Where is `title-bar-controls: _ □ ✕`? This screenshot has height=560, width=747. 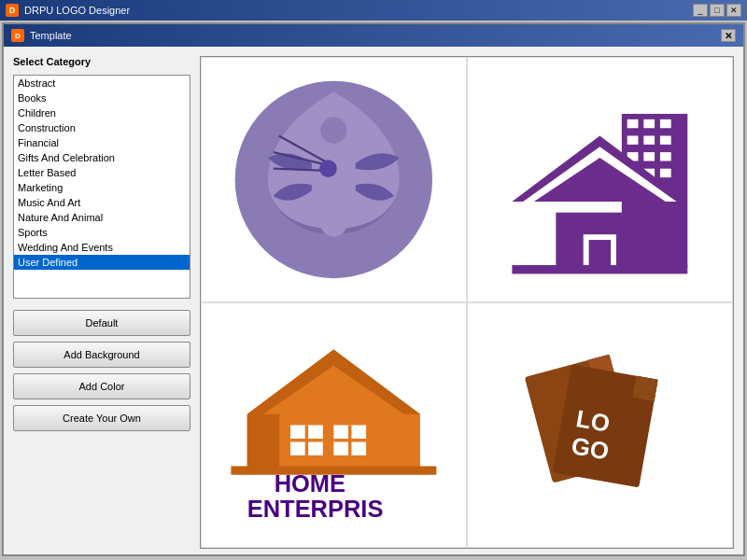 title-bar-controls: _ □ ✕ is located at coordinates (717, 10).